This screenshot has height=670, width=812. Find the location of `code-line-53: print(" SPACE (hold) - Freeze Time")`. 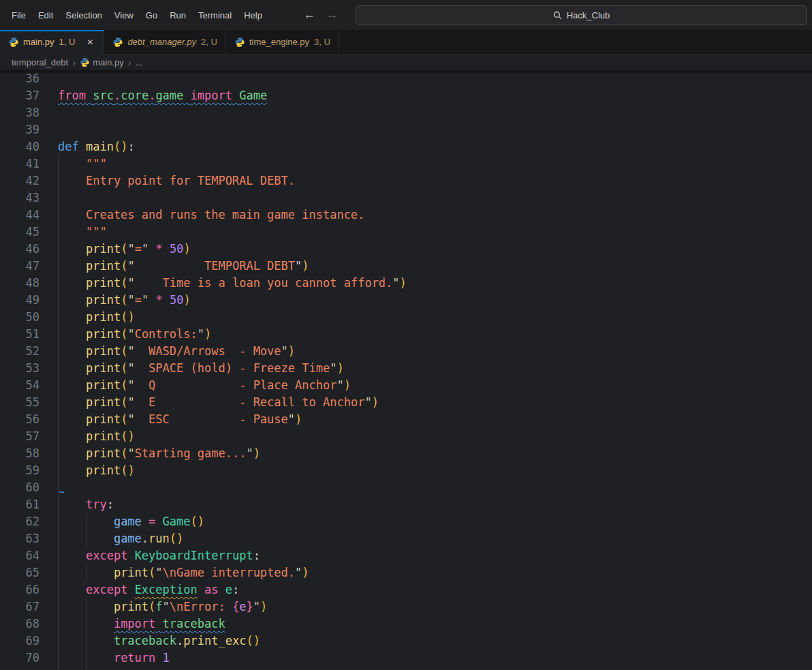

code-line-53: print(" SPACE (hold) - Freeze Time") is located at coordinates (435, 368).